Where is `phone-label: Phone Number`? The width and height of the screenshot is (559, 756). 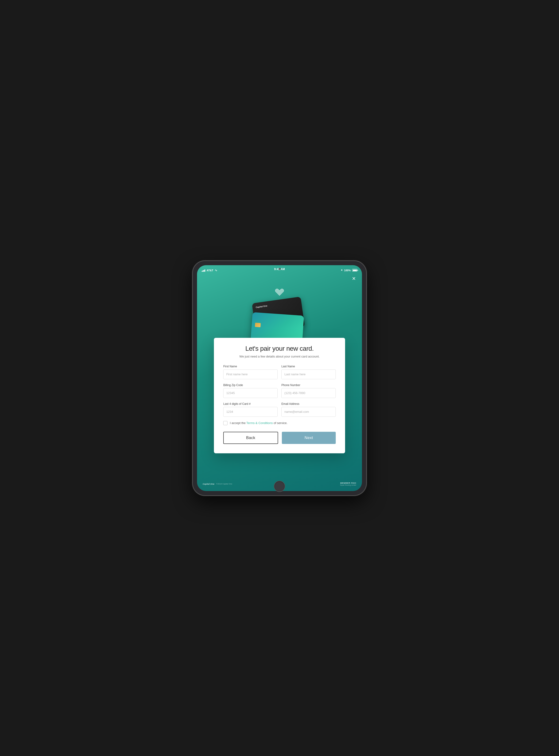
phone-label: Phone Number is located at coordinates (309, 385).